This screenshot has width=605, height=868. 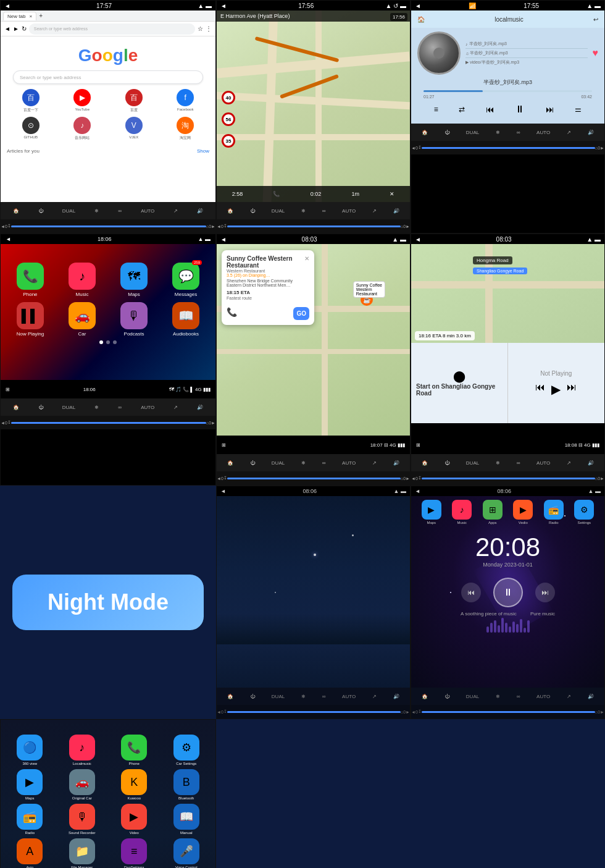 I want to click on fwd-icon-6: ►, so click(x=603, y=478).